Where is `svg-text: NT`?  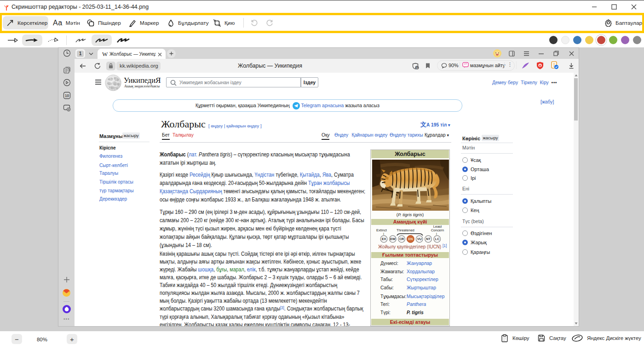 svg-text: NT is located at coordinates (428, 239).